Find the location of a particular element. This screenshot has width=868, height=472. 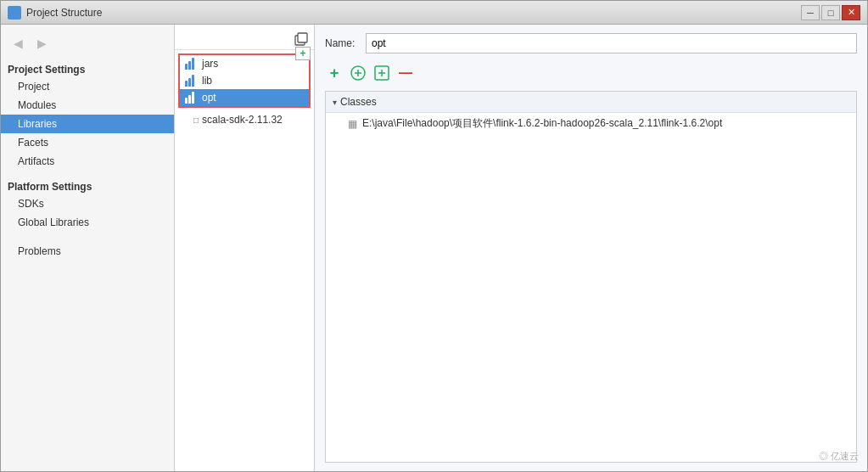

sidebar-item-problems: Problems is located at coordinates (87, 251).